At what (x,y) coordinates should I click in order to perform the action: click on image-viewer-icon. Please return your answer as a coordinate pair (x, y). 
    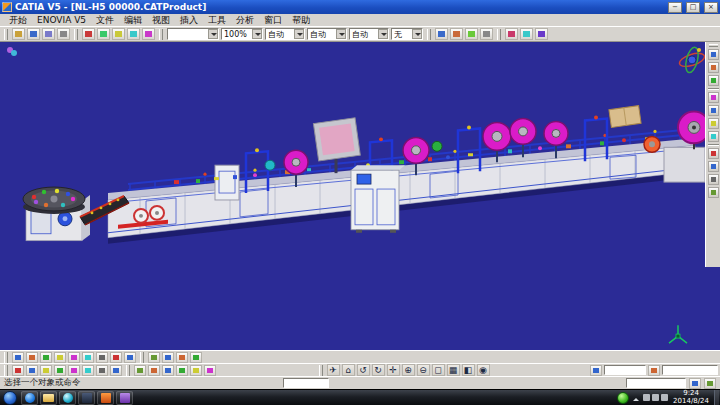
    Looking at the image, I should click on (124, 398).